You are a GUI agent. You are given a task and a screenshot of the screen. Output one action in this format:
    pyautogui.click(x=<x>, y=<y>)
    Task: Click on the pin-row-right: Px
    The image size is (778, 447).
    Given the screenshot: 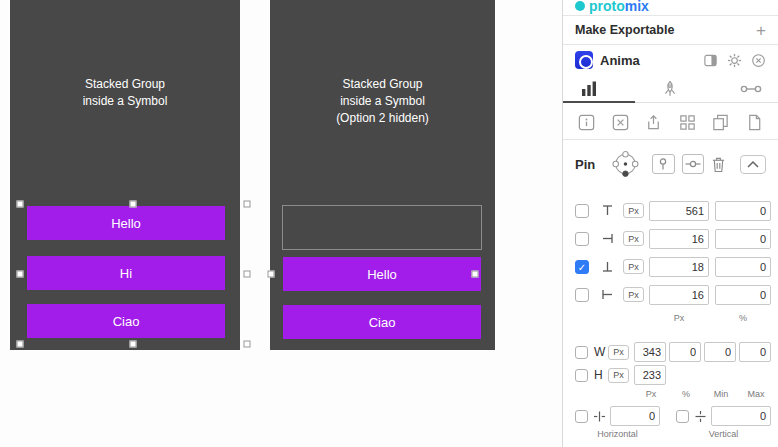 What is the action you would take?
    pyautogui.click(x=670, y=238)
    